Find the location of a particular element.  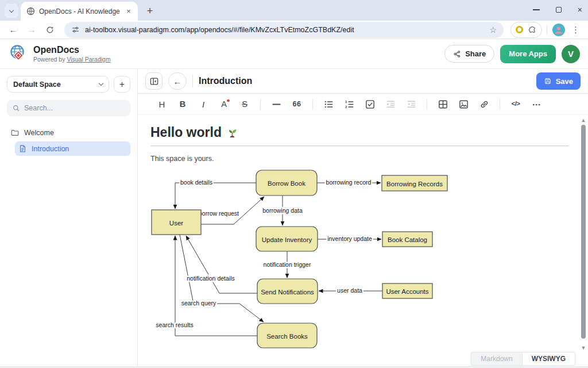

sidebar-item-introduction: Introduction is located at coordinates (72, 148).